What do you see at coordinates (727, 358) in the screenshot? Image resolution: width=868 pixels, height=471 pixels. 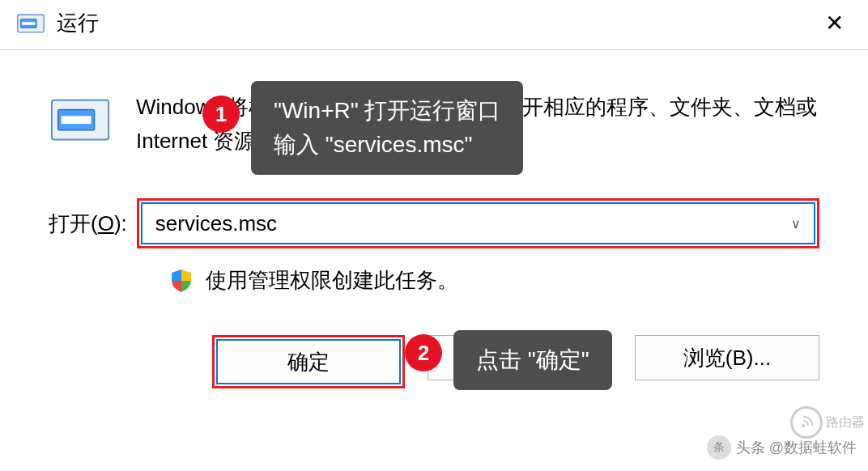 I see `browse-button: 浏览(B)...` at bounding box center [727, 358].